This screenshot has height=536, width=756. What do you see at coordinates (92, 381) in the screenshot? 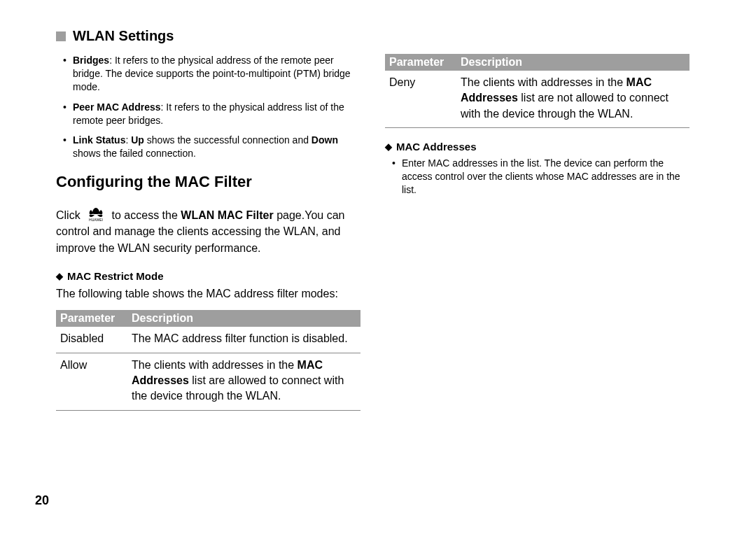
I see `cell-param: Allow` at bounding box center [92, 381].